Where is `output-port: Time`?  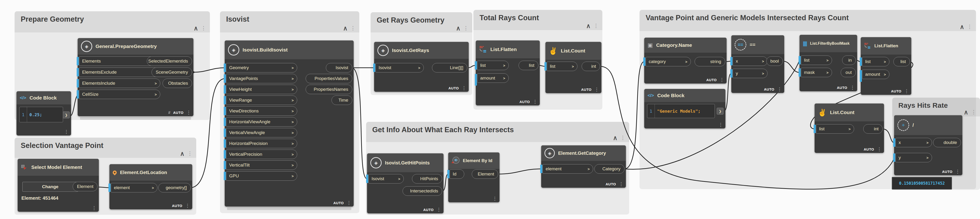
output-port: Time is located at coordinates (342, 100).